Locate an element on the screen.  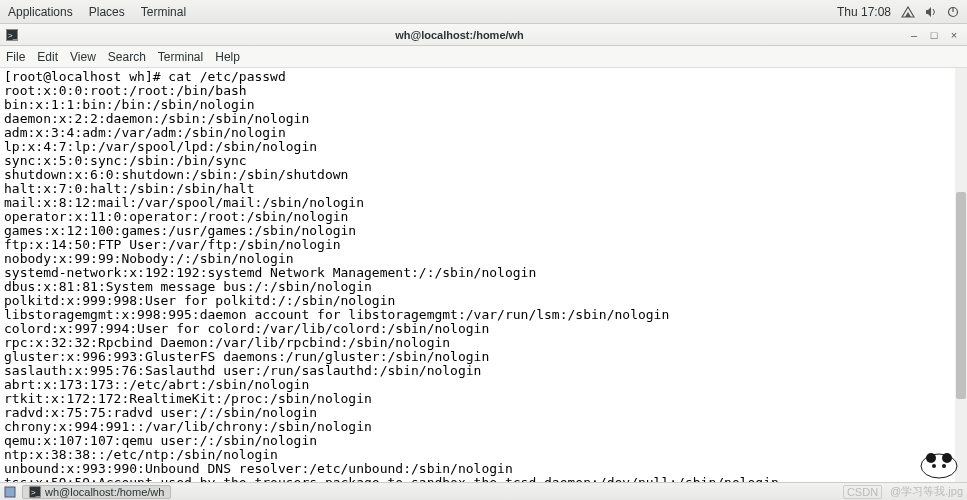
taskbar-item-label: wh@localhost:/home/wh is located at coordinates (104, 492).